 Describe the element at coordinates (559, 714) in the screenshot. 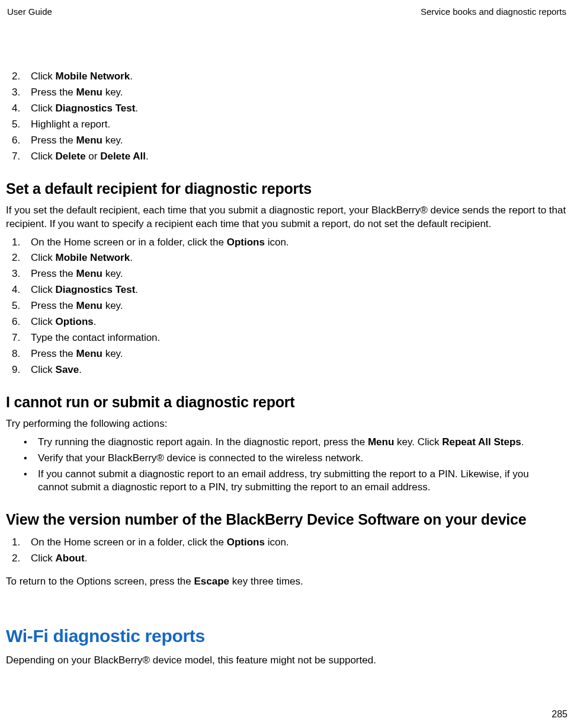

I see `page-number: 285` at that location.